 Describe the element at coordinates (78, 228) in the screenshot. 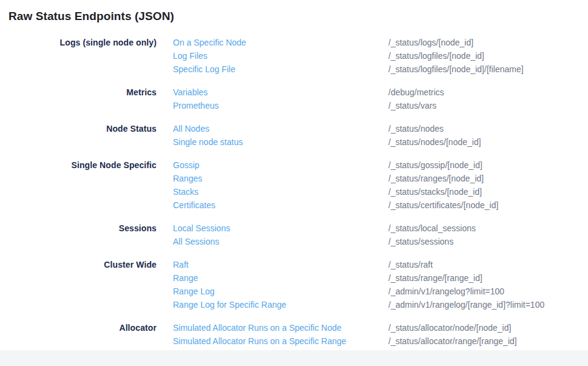

I see `section-label: Sessions` at that location.